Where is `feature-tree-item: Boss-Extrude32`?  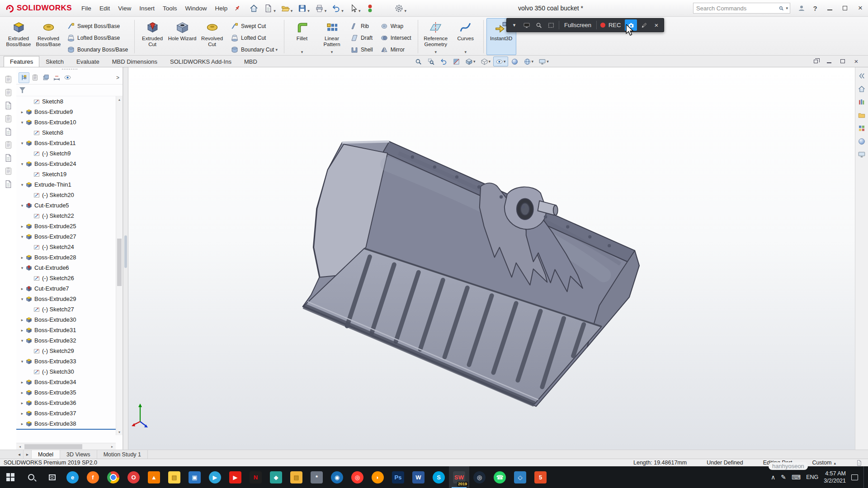 feature-tree-item: Boss-Extrude32 is located at coordinates (66, 341).